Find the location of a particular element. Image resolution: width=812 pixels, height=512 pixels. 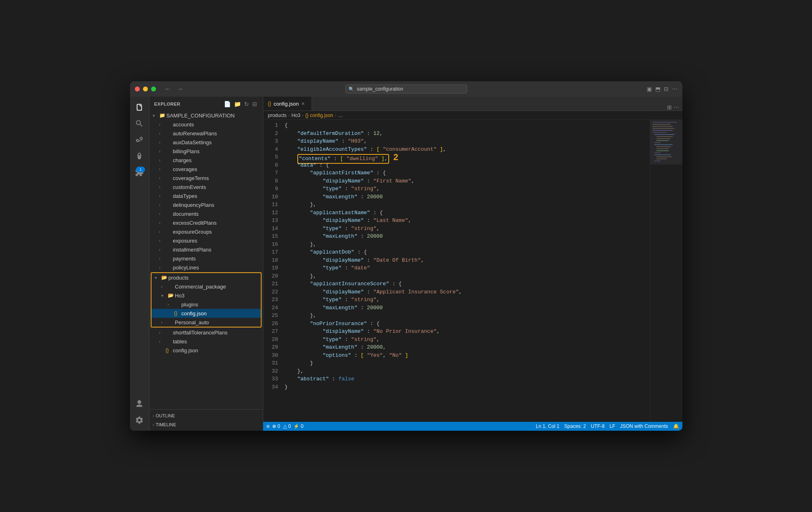

sidebar-item-accounts: › accounts is located at coordinates (206, 124).